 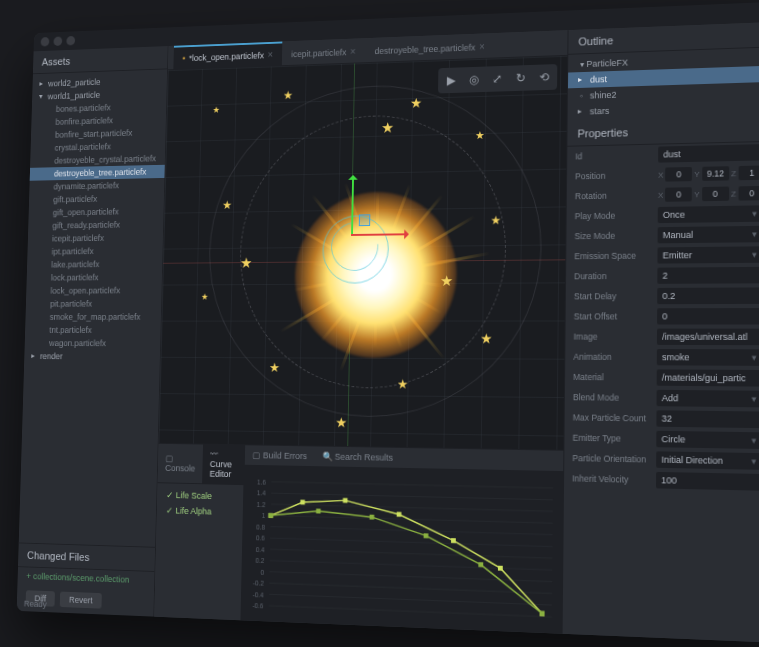 I want to click on editor-tab: *lock_open.particlefx×, so click(x=228, y=56).